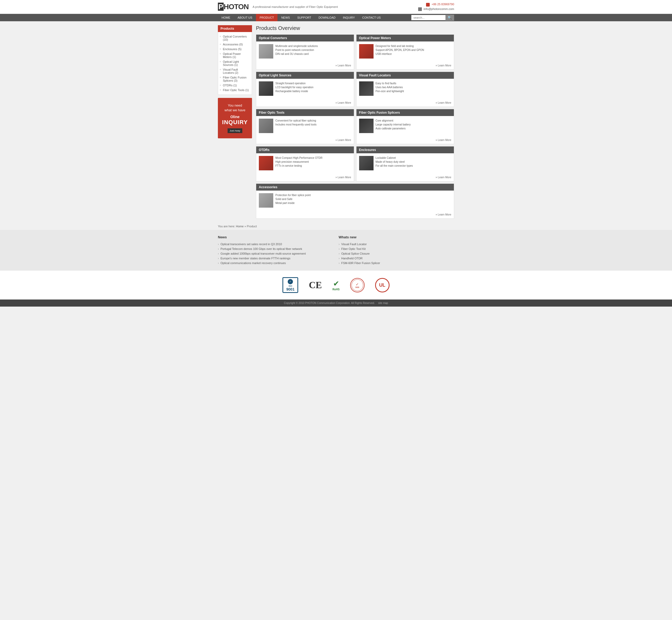 The image size is (672, 620). I want to click on optical-power-meters-image, so click(366, 51).